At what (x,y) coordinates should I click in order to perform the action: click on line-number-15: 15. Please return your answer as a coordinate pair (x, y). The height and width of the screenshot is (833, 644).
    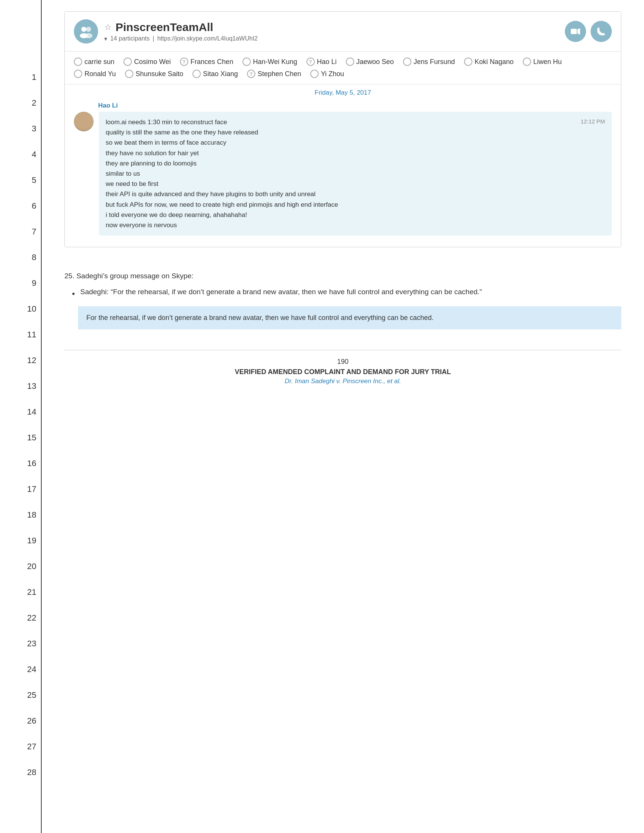
    Looking at the image, I should click on (32, 438).